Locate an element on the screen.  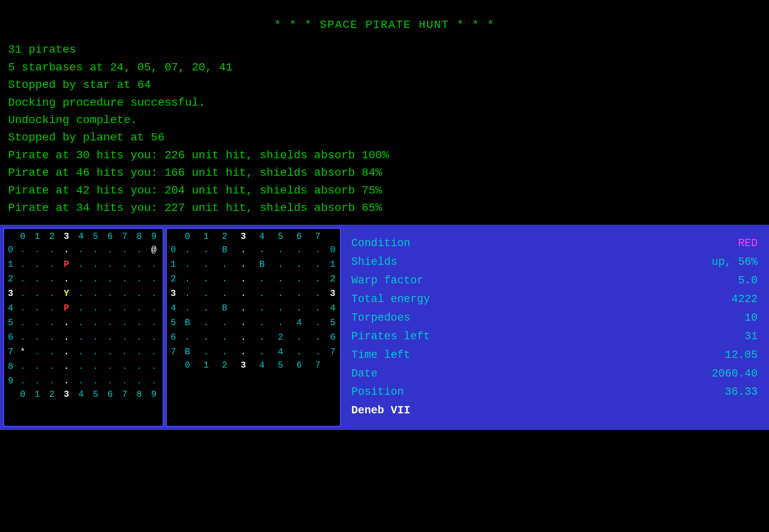
position-value: 36.33 is located at coordinates (741, 392).